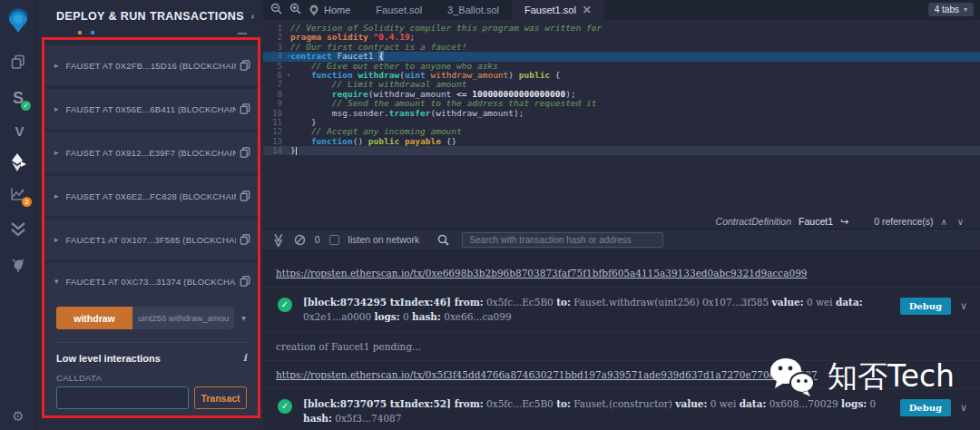  What do you see at coordinates (183, 318) in the screenshot?
I see `withdraw-amount-input` at bounding box center [183, 318].